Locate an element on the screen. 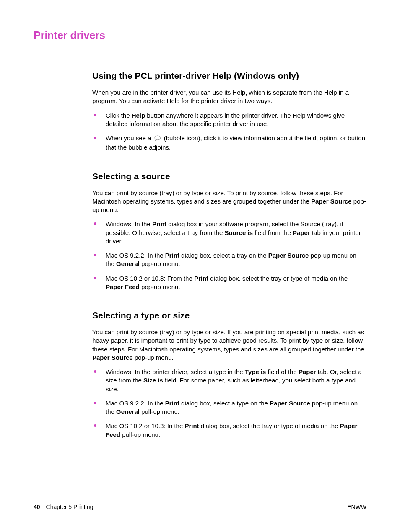  list-item: Click the Help button anywhere it appear… is located at coordinates (229, 120).